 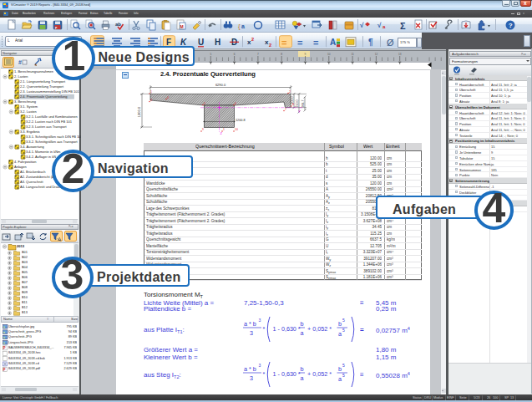 What do you see at coordinates (182, 27) in the screenshot?
I see `svg-text: M` at bounding box center [182, 27].